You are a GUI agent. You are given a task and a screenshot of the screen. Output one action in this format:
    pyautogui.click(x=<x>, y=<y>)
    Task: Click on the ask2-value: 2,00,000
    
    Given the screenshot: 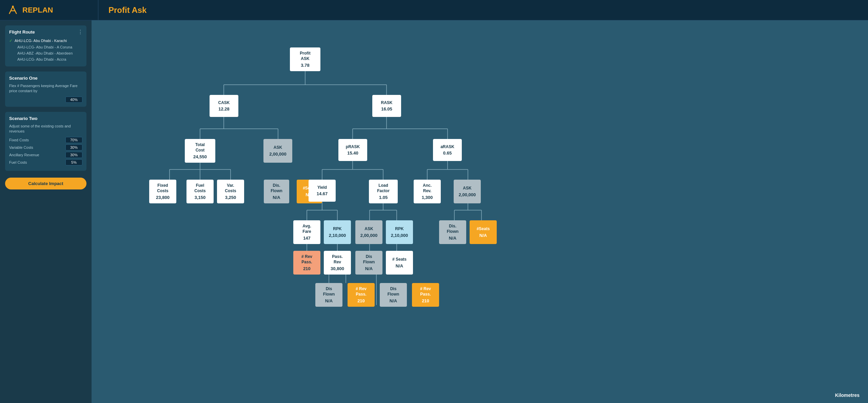 What is the action you would take?
    pyautogui.click(x=467, y=195)
    